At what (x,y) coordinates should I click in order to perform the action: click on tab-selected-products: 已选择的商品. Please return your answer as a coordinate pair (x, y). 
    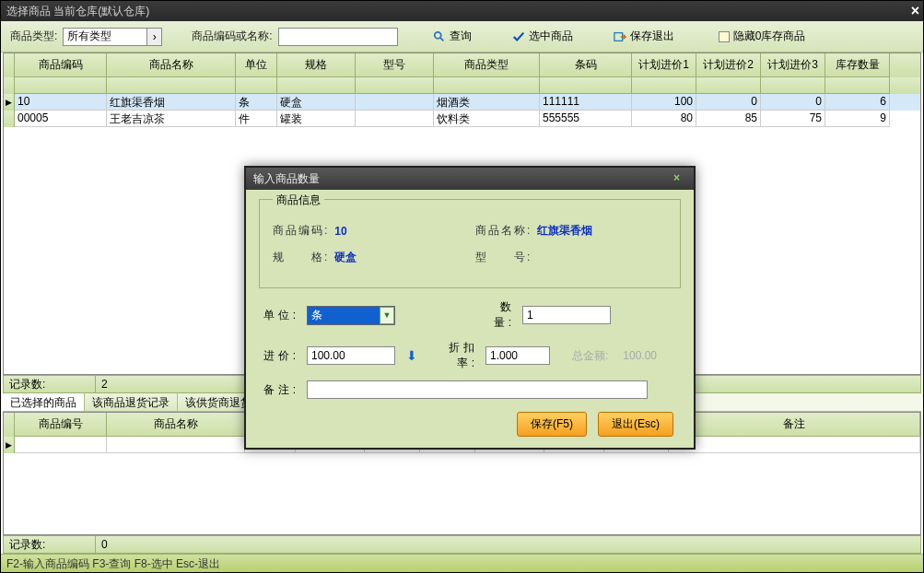
    Looking at the image, I should click on (44, 402).